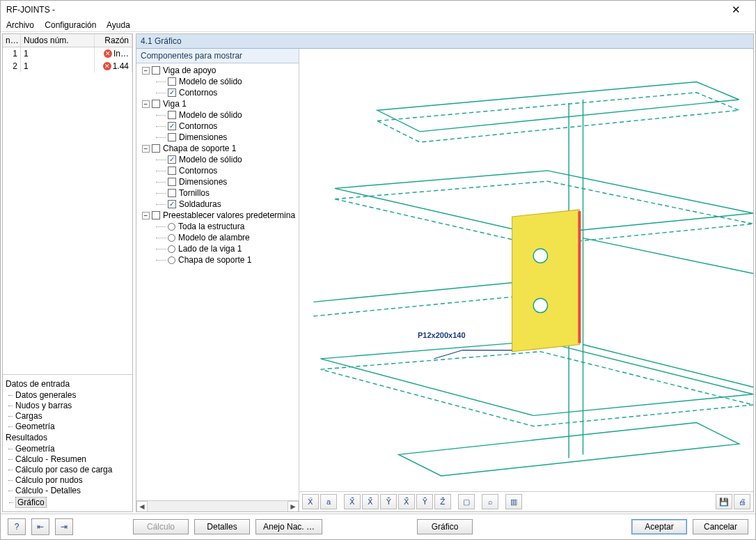  What do you see at coordinates (441, 335) in the screenshot?
I see `plate-label: P12x200x140` at bounding box center [441, 335].